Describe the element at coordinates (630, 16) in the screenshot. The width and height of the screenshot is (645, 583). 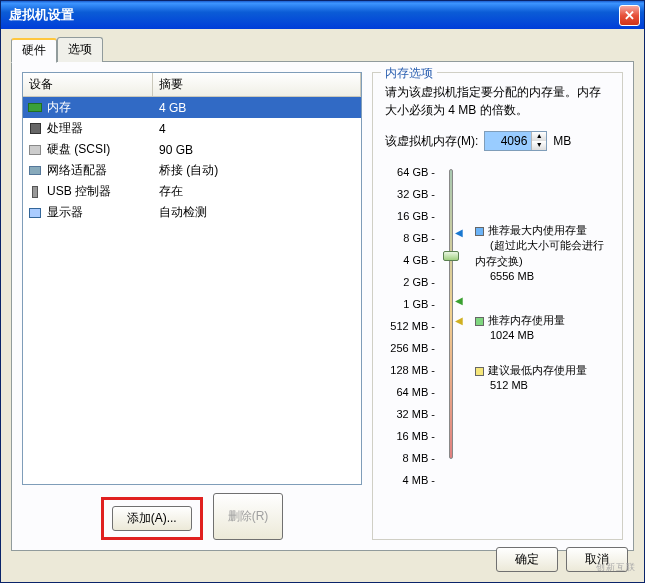
I see `close-icon: ✕` at that location.